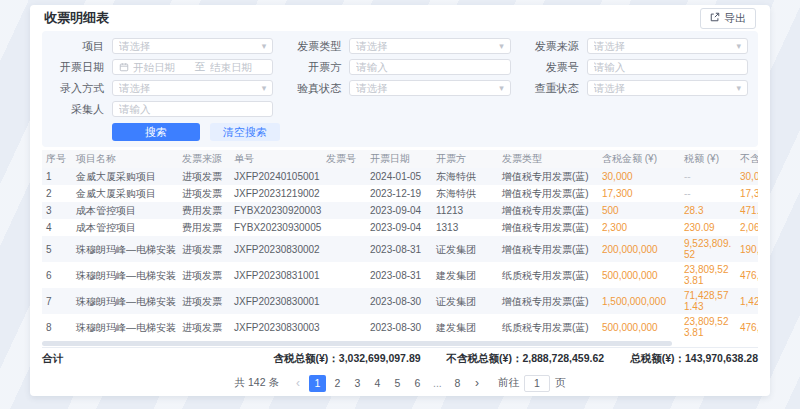 The width and height of the screenshot is (800, 409). Describe the element at coordinates (400, 210) in the screenshot. I see `table-row: 3成本管控项目费用发票FYBX202309200032023-09-041121…` at that location.